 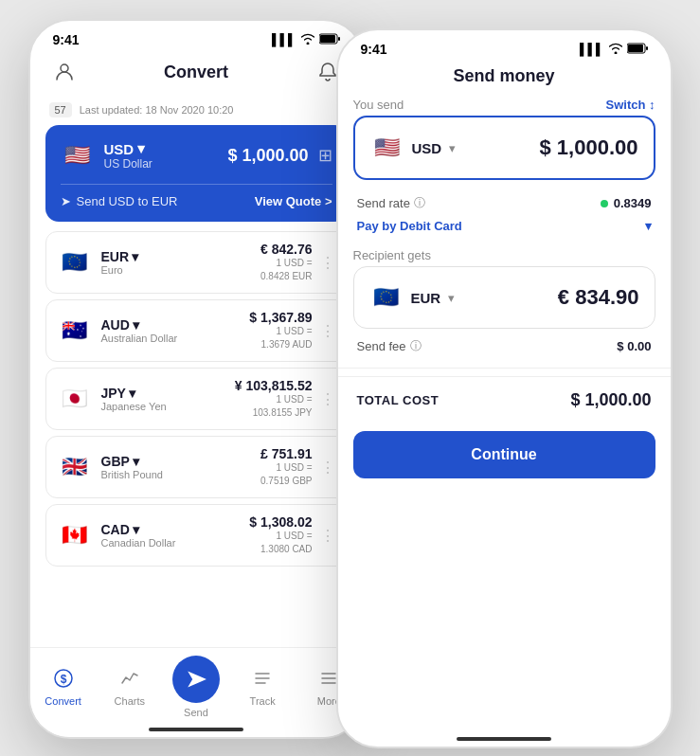 What do you see at coordinates (75, 467) in the screenshot?
I see `gbp-flag: 🇬🇧` at bounding box center [75, 467].